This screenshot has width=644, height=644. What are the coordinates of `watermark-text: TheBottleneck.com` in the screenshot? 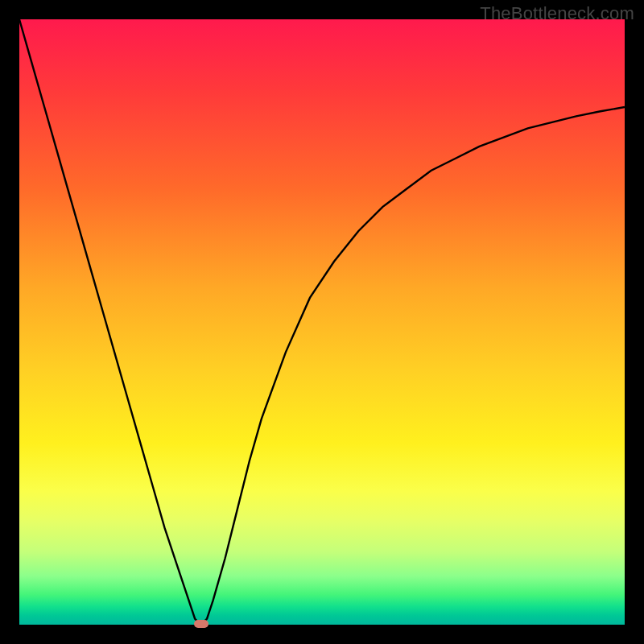 It's located at (557, 14).